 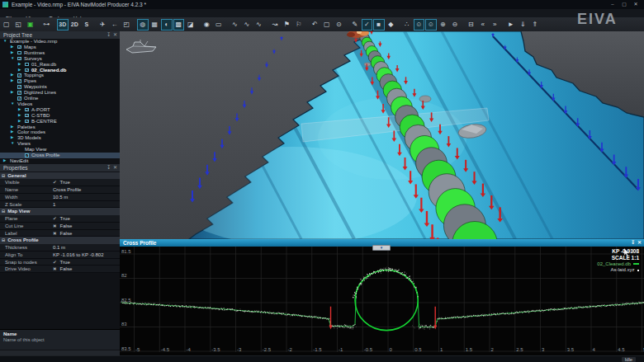 I want to click on property-value: 1, so click(x=54, y=205).